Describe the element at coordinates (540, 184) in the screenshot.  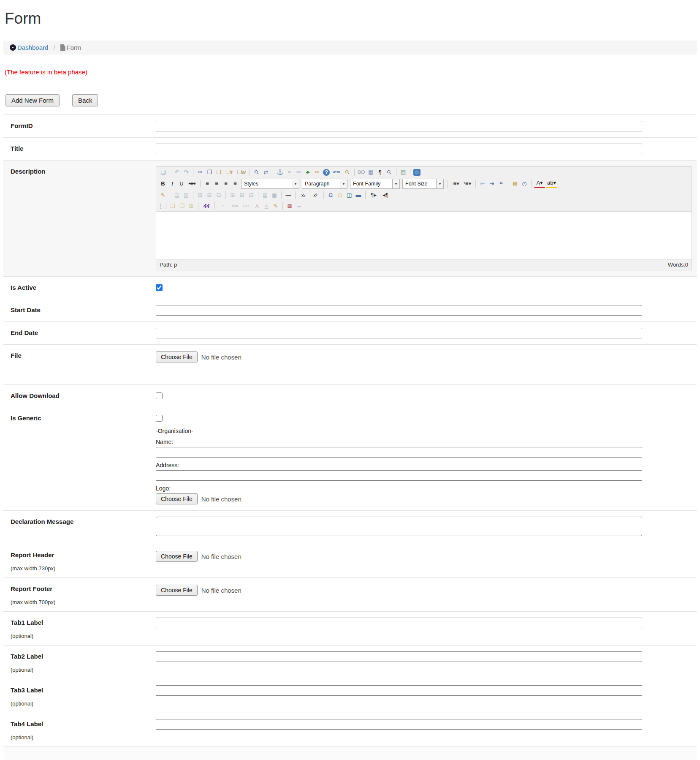
I see `text-color-icon: A▾` at that location.